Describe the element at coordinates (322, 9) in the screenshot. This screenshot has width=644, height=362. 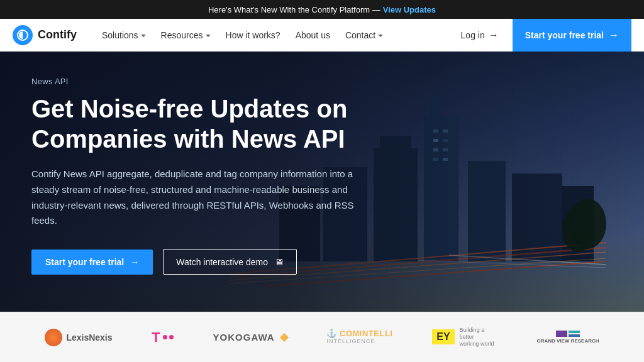
I see `announcement-bar: Here's What's New With the Contify Platf…` at that location.